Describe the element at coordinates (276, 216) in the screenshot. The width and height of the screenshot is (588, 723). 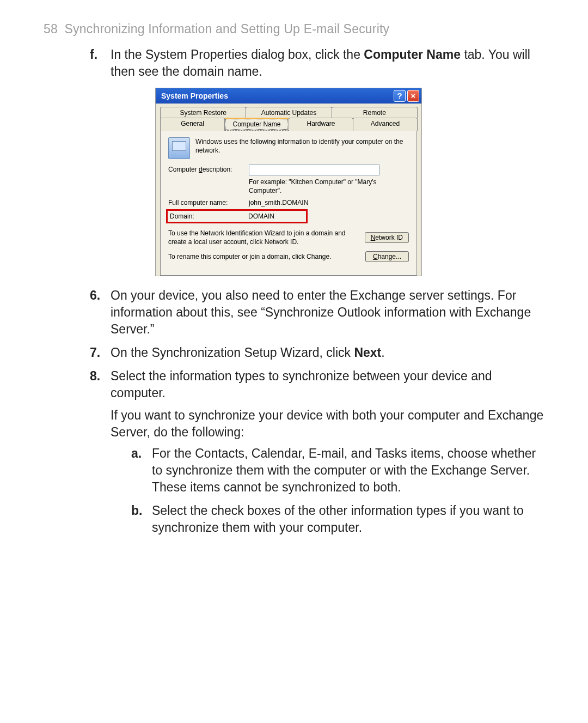
I see `domain-value: DOMAIN` at that location.